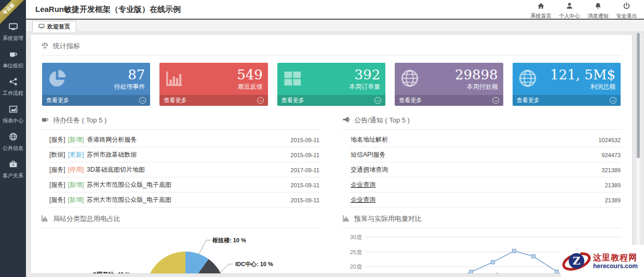 The image size is (644, 277). What do you see at coordinates (567, 84) in the screenshot?
I see `kpi-card-4: 121, 5M$利润总额查看更多→` at bounding box center [567, 84].